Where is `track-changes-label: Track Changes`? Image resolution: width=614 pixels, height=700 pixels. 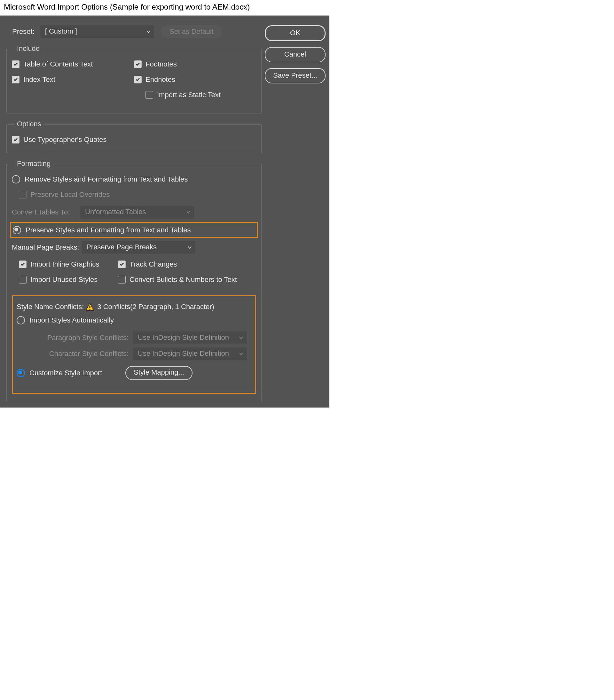 track-changes-label: Track Changes is located at coordinates (153, 264).